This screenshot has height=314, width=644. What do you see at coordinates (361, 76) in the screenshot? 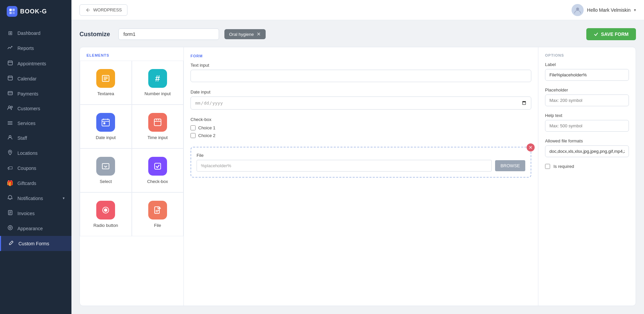
I see `text-input` at bounding box center [361, 76].